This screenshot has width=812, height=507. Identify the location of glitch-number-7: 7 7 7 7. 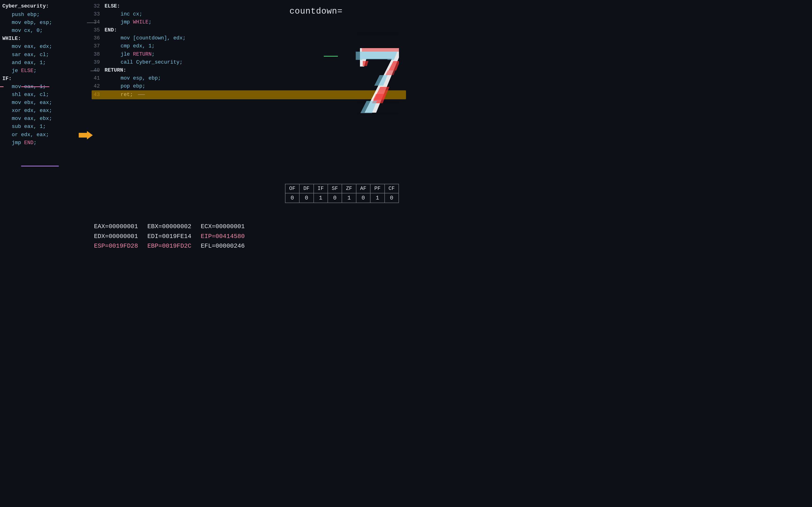
(375, 70).